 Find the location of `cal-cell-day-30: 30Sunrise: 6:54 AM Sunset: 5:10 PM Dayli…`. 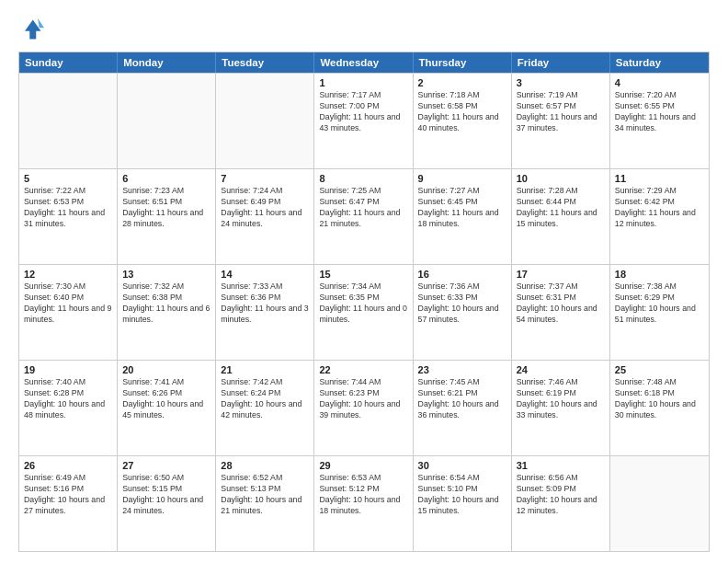

cal-cell-day-30: 30Sunrise: 6:54 AM Sunset: 5:10 PM Dayli… is located at coordinates (463, 504).